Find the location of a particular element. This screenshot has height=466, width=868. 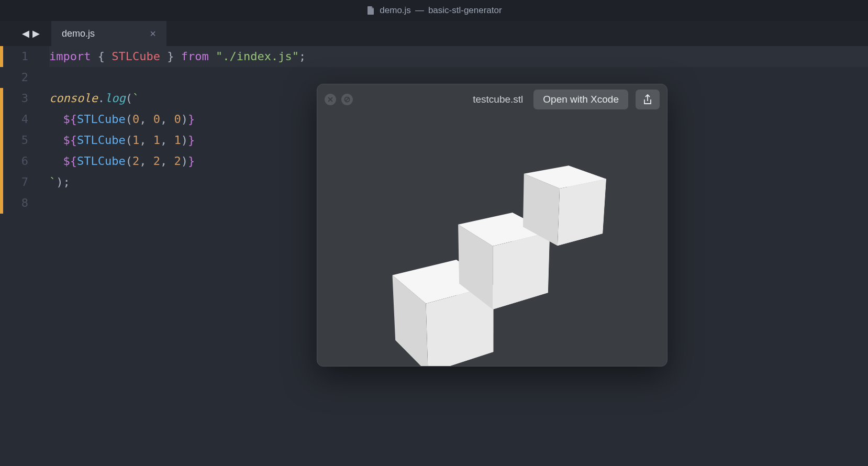

close-button is located at coordinates (330, 99).